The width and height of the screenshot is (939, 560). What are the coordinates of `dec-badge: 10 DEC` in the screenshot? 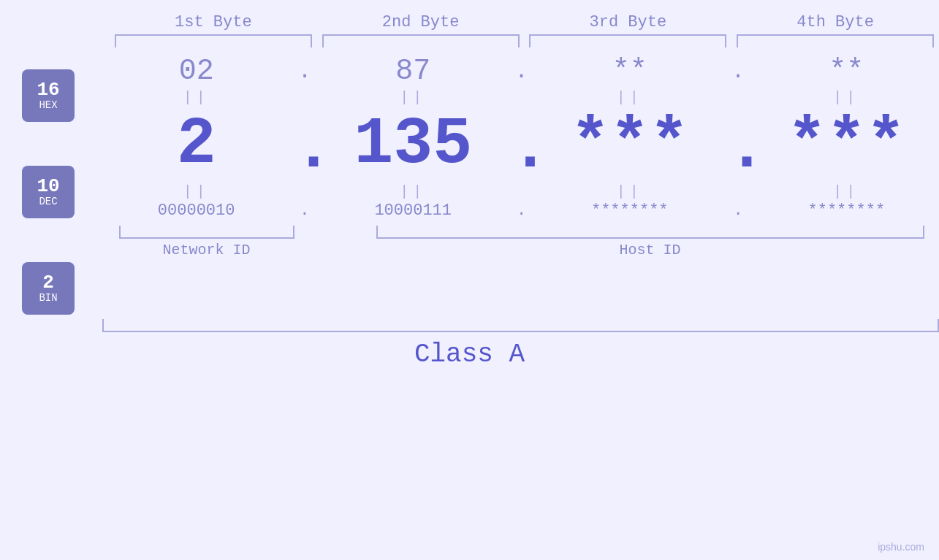 It's located at (48, 192).